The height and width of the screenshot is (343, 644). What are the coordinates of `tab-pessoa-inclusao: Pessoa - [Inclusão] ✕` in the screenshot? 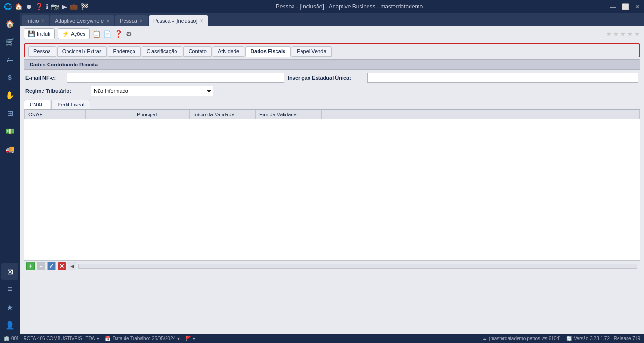 It's located at (178, 21).